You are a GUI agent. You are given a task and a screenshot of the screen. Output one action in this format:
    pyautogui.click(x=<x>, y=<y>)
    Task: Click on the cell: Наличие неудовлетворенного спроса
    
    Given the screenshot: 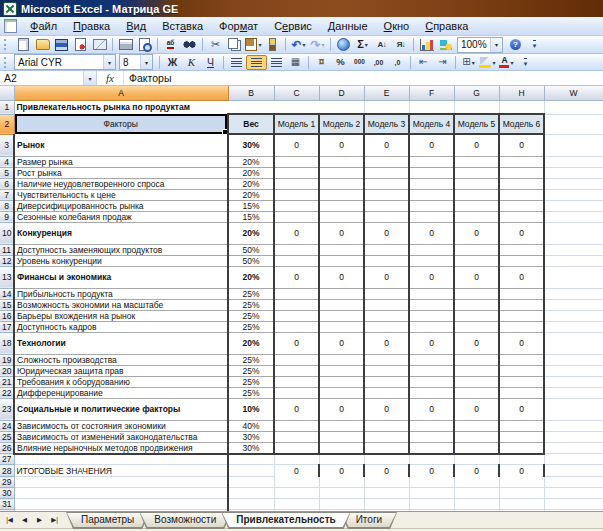 What is the action you would take?
    pyautogui.click(x=121, y=184)
    